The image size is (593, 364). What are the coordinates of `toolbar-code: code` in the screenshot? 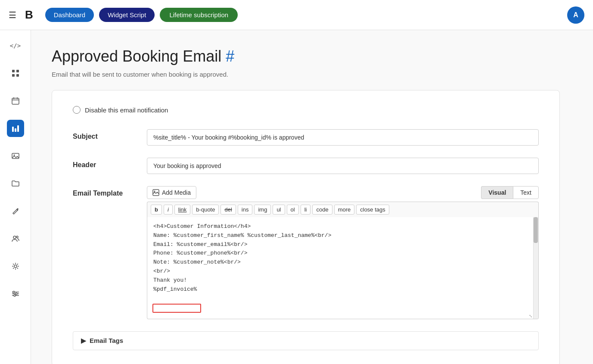 It's located at (322, 209).